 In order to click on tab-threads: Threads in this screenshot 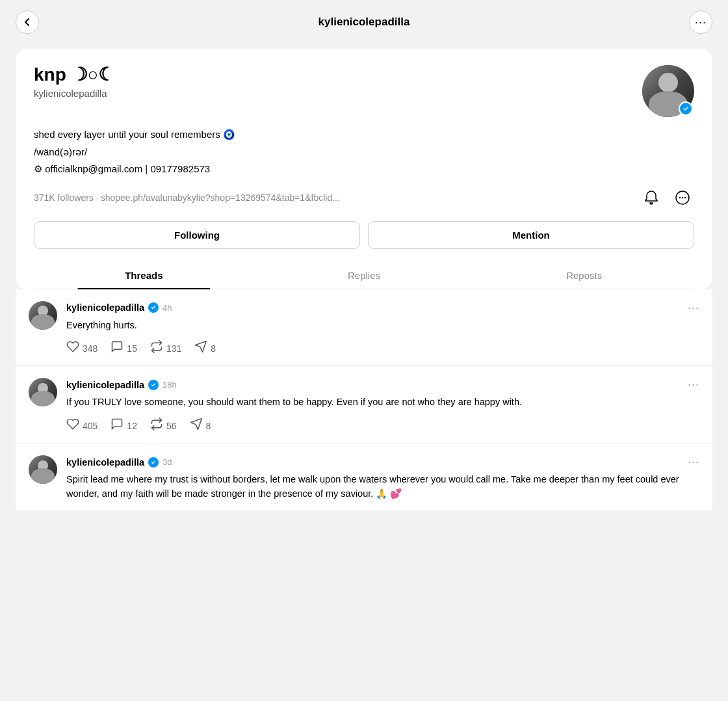, I will do `click(144, 276)`.